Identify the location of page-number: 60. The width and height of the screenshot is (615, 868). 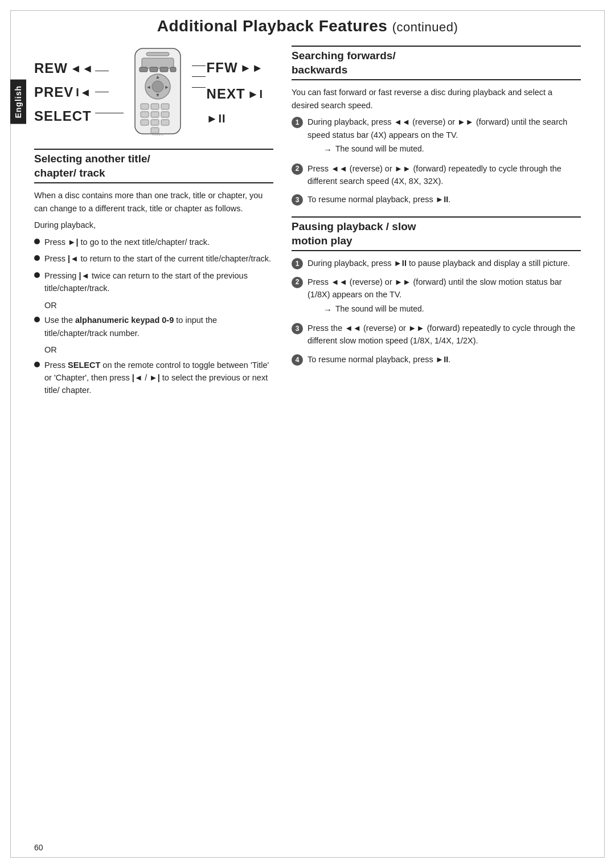
(39, 847).